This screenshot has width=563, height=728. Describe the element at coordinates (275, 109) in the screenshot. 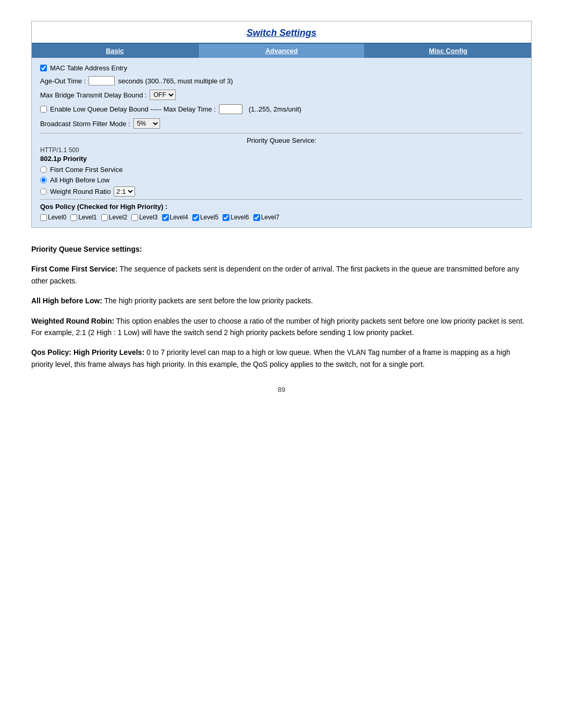

I see `low-queue-suffix: (1..255, 2ms/unit)` at that location.